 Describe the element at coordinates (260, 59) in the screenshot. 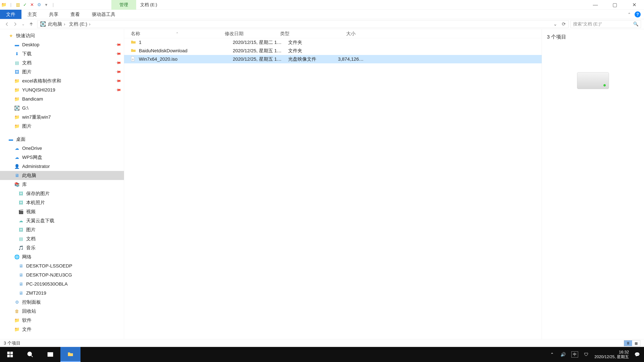

I see `cell-date: 2020/12/25, 星期五 1…` at that location.